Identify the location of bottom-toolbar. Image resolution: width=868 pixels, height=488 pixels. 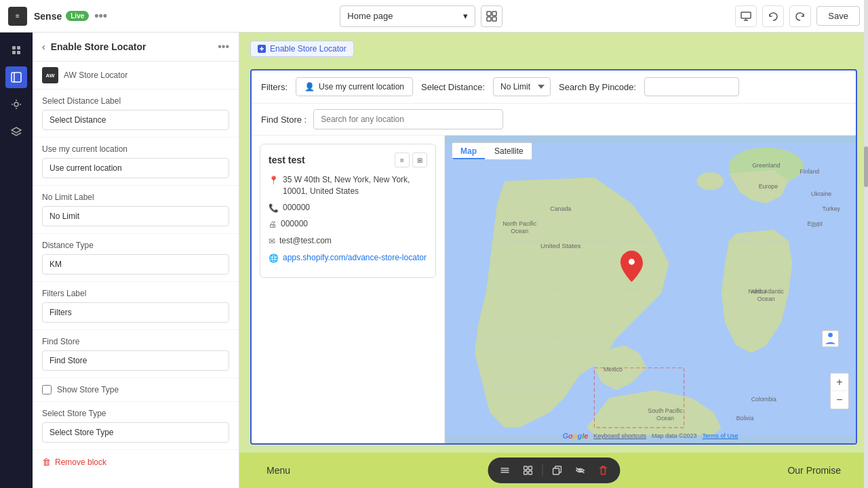
(553, 470).